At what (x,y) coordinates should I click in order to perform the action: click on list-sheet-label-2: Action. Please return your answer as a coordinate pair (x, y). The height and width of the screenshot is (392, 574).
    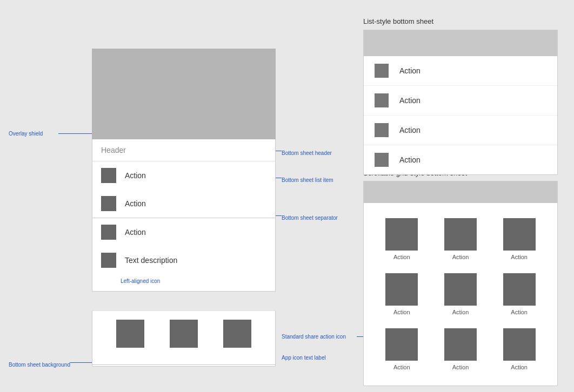
    Looking at the image, I should click on (410, 100).